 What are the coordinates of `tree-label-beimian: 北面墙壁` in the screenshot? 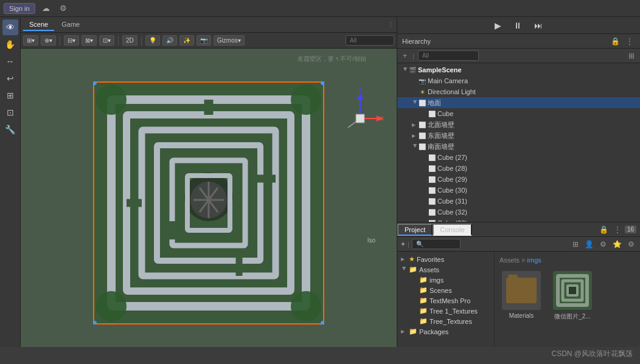 It's located at (441, 125).